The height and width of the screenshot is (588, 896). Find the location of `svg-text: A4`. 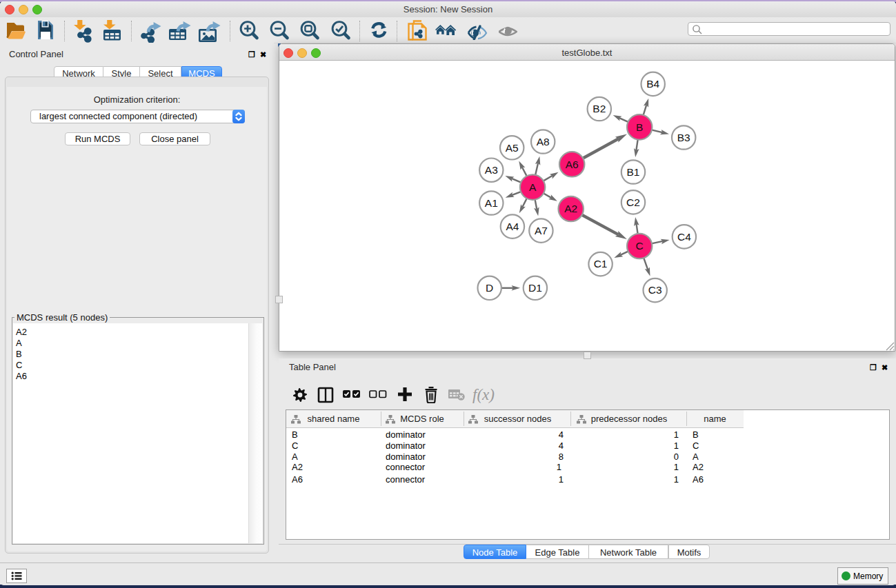

svg-text: A4 is located at coordinates (512, 226).